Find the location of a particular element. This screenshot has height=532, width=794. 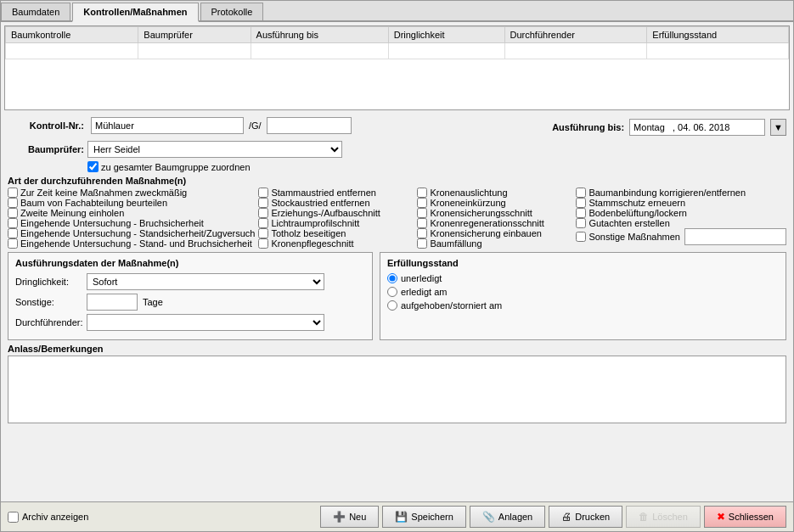

check-item: Kroneneinkürzung is located at coordinates (494, 203).